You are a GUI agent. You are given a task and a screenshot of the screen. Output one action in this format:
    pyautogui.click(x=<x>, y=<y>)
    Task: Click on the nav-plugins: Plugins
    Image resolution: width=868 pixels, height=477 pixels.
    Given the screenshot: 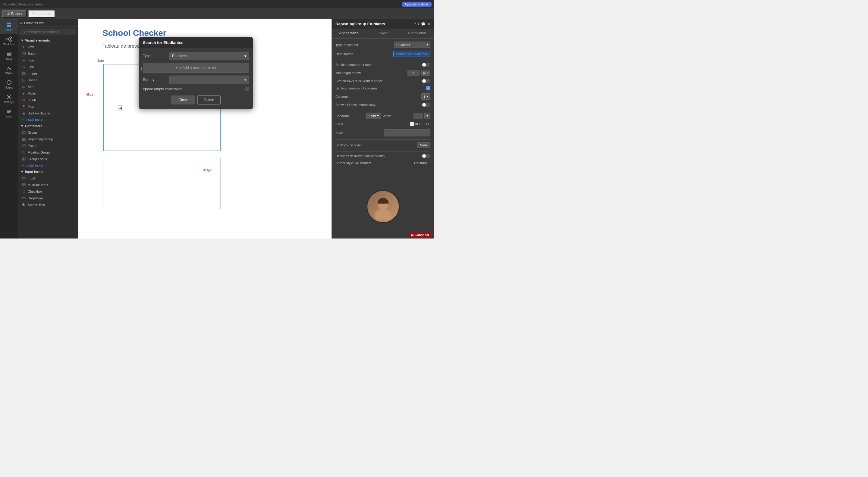 What is the action you would take?
    pyautogui.click(x=9, y=84)
    